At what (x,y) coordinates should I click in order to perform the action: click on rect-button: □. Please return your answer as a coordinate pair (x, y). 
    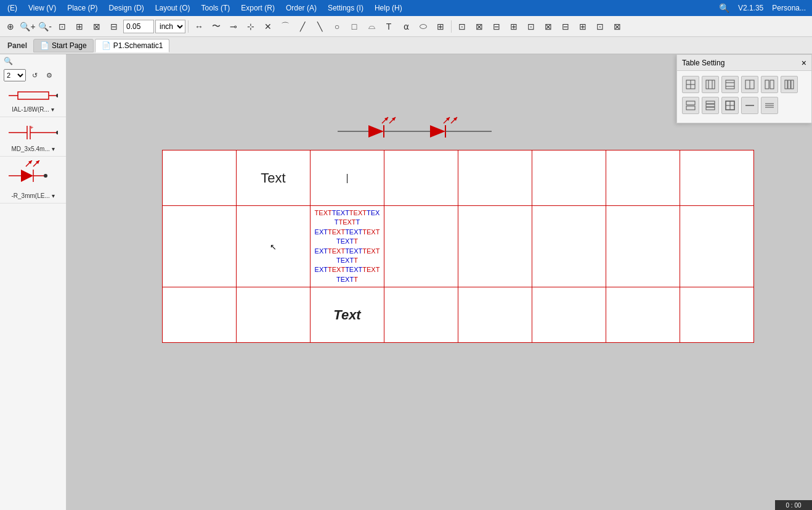
    Looking at the image, I should click on (354, 27).